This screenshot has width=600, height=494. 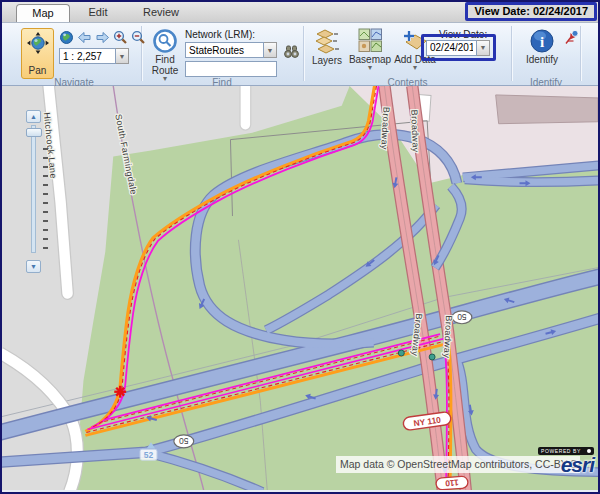 What do you see at coordinates (327, 60) in the screenshot?
I see `layers-label: Layers` at bounding box center [327, 60].